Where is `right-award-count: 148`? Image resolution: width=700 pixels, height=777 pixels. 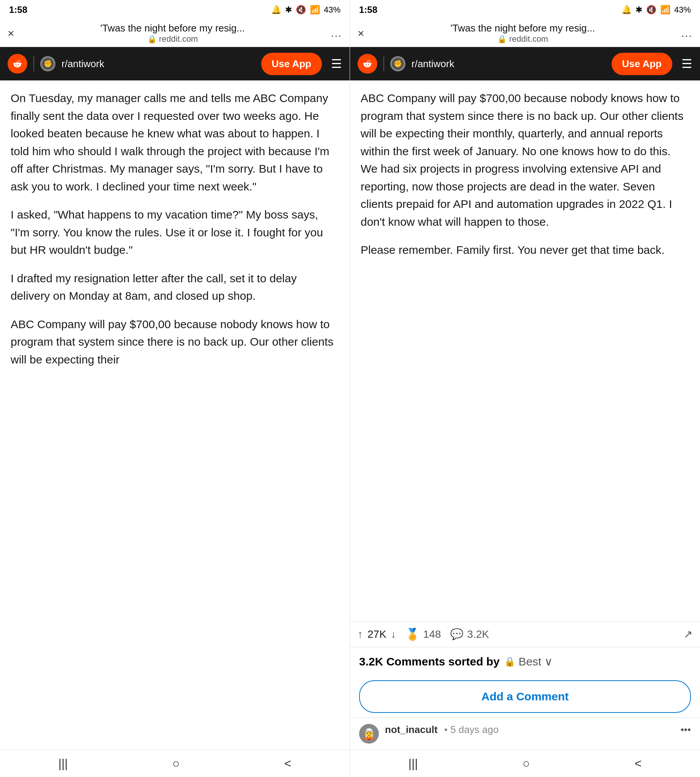
right-award-count: 148 is located at coordinates (432, 634).